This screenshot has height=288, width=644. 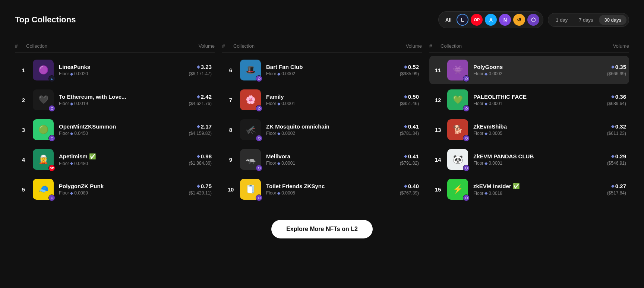 What do you see at coordinates (538, 70) in the screenshot?
I see `collection-info: PolyGoons Floor ◆ 0.0002` at bounding box center [538, 70].